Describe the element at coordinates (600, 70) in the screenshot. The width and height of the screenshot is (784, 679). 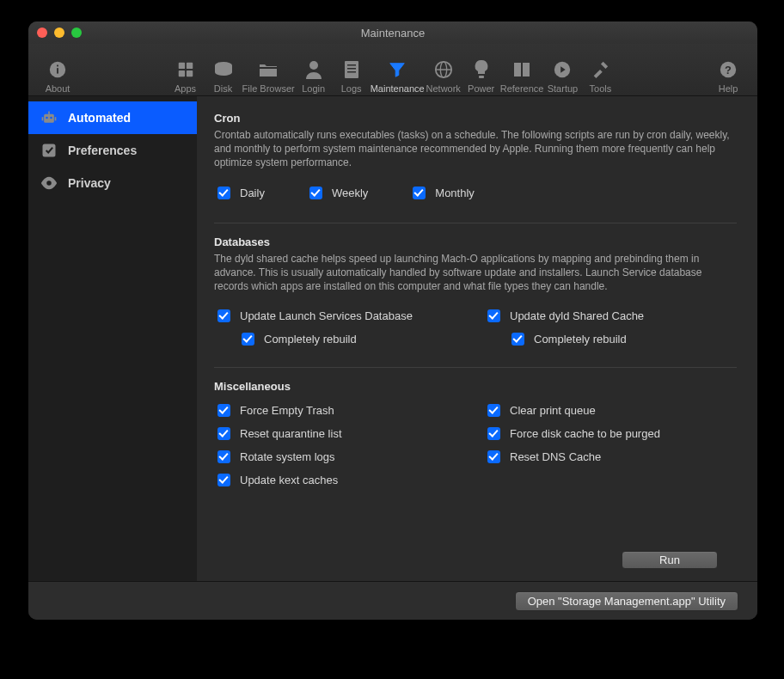
I see `tools-icon` at that location.